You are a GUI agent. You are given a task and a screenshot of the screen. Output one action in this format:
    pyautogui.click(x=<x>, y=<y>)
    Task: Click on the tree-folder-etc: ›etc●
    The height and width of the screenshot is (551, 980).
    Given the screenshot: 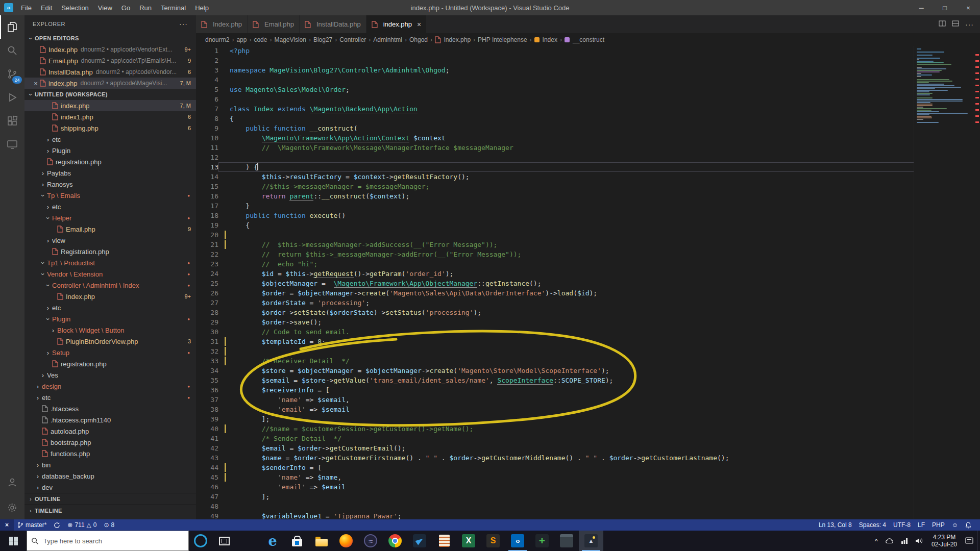 What is the action you would take?
    pyautogui.click(x=110, y=397)
    